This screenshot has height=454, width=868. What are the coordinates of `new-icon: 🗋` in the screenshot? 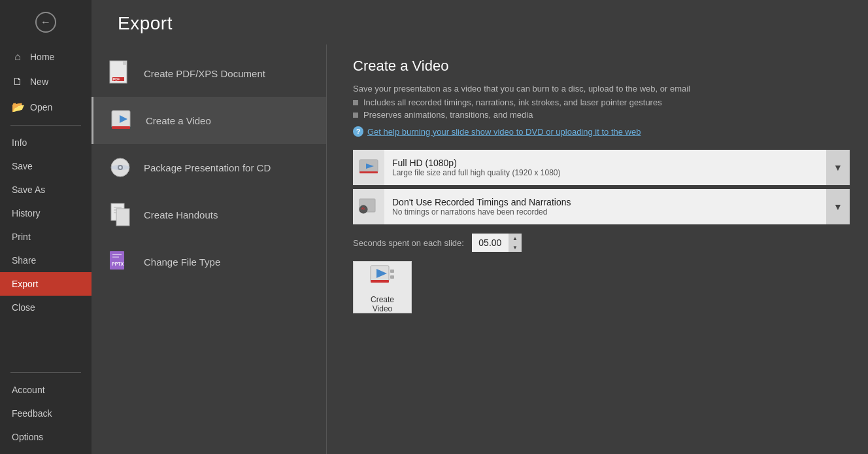 It's located at (18, 82).